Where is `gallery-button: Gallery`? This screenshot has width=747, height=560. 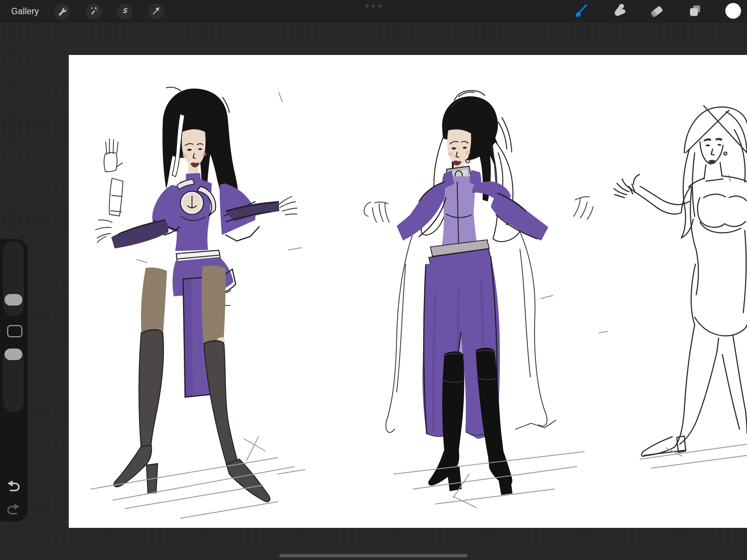 gallery-button: Gallery is located at coordinates (25, 12).